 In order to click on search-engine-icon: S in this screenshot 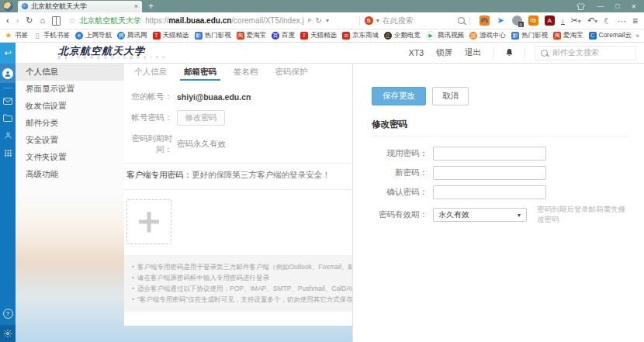, I will do `click(369, 20)`.